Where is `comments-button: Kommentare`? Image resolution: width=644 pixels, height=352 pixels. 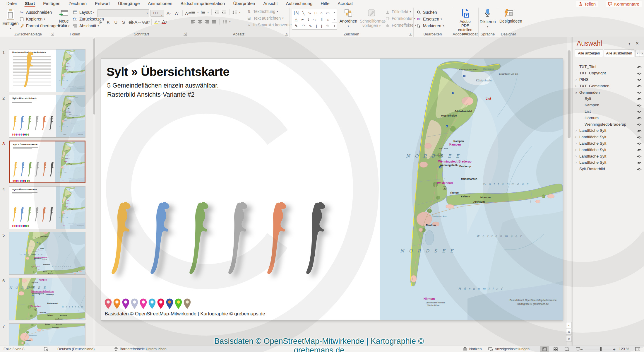
comments-button: Kommentare is located at coordinates (624, 4).